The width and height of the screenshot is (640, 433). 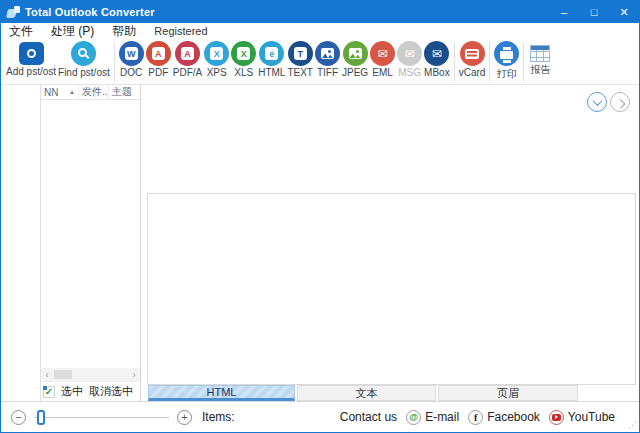 What do you see at coordinates (49, 392) in the screenshot?
I see `check-icon: ✓` at bounding box center [49, 392].